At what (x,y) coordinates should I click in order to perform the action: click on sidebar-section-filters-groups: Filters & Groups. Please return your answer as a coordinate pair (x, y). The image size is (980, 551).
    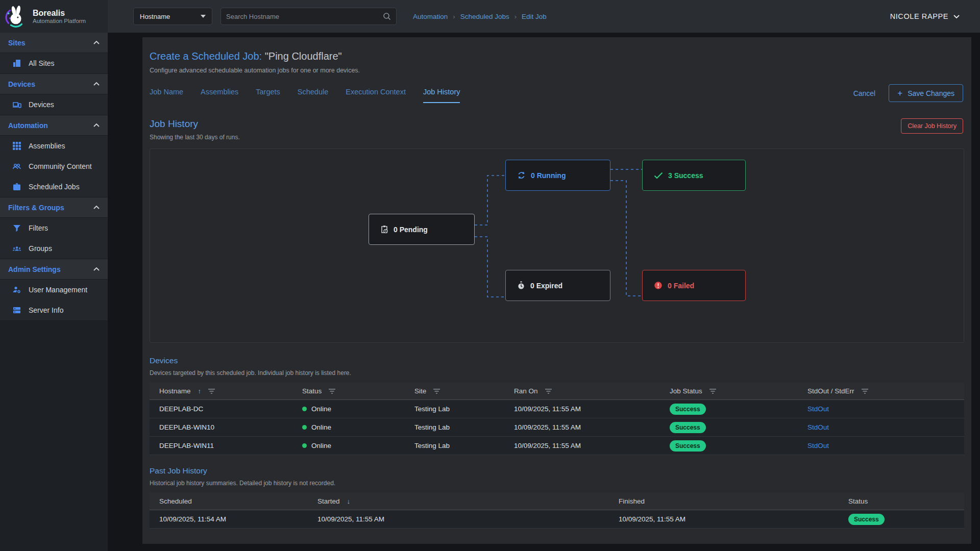
    Looking at the image, I should click on (54, 208).